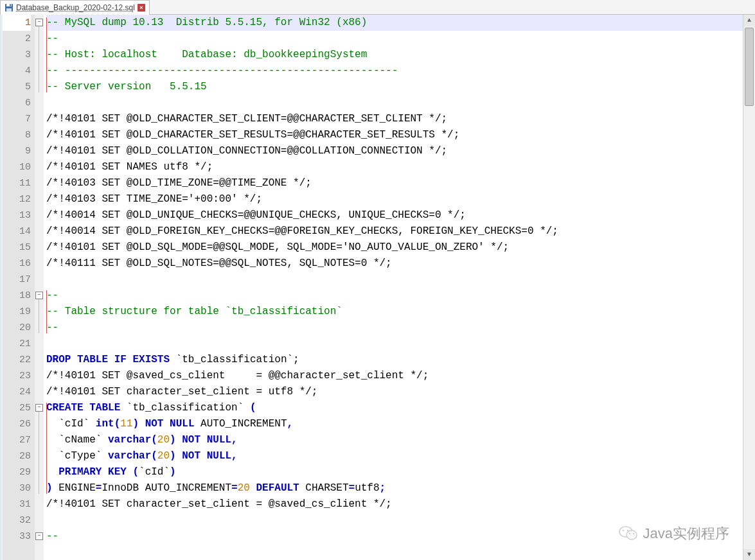 Image resolution: width=755 pixels, height=560 pixels. I want to click on line-number: 4, so click(17, 71).